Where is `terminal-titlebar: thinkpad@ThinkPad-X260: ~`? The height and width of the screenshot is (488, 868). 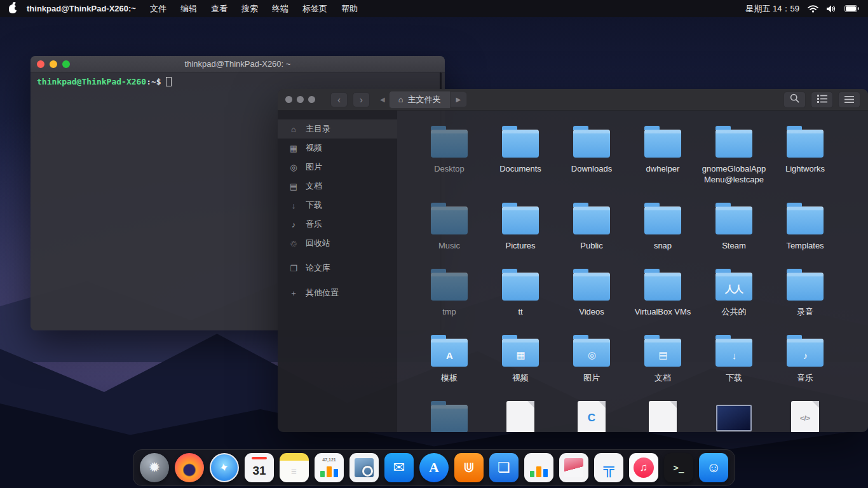 terminal-titlebar: thinkpad@ThinkPad-X260: ~ is located at coordinates (238, 64).